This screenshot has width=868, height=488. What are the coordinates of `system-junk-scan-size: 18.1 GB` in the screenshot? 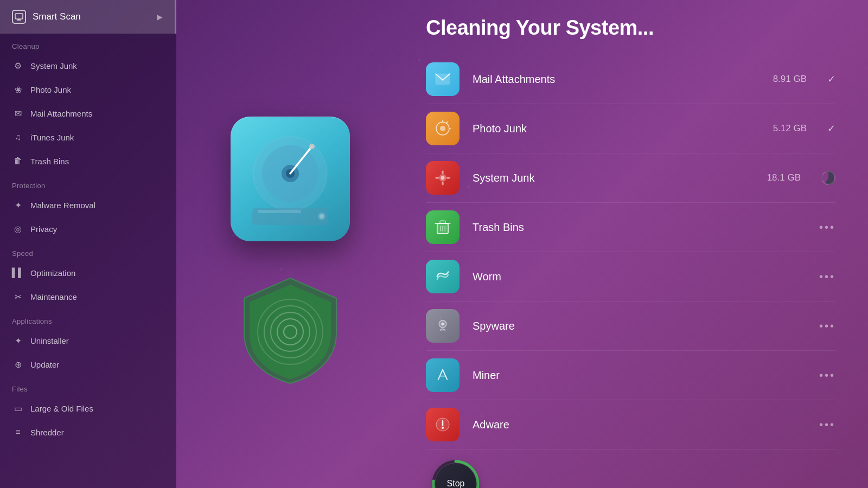 It's located at (784, 178).